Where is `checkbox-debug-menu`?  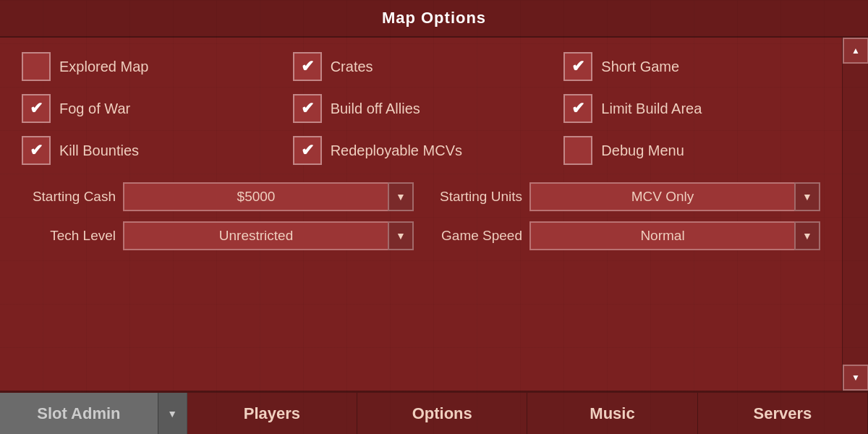
checkbox-debug-menu is located at coordinates (578, 150).